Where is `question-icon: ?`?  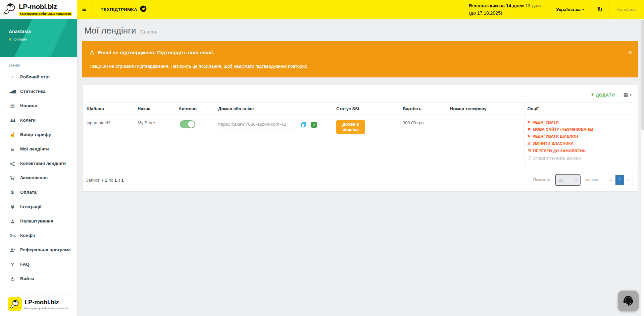 question-icon: ? is located at coordinates (12, 264).